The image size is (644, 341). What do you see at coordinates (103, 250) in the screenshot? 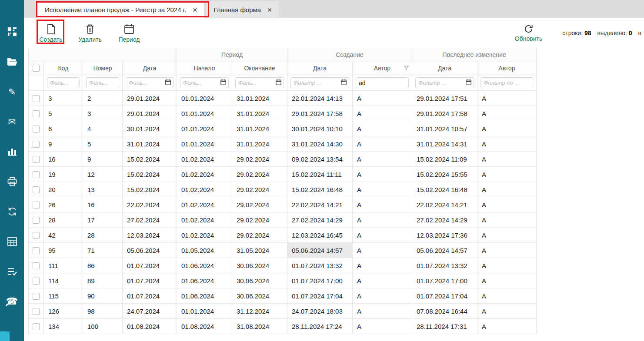
I see `cell: 71` at bounding box center [103, 250].